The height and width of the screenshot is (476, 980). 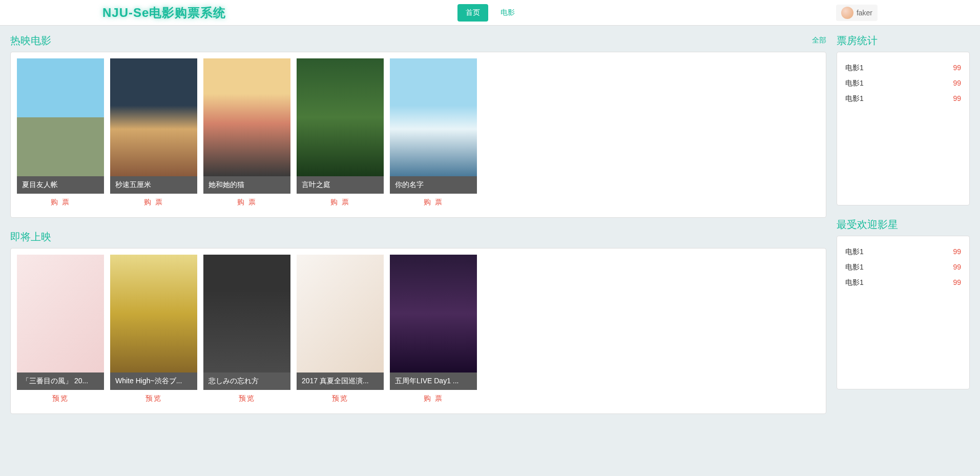 I want to click on nav-movie: 电影, so click(x=508, y=13).